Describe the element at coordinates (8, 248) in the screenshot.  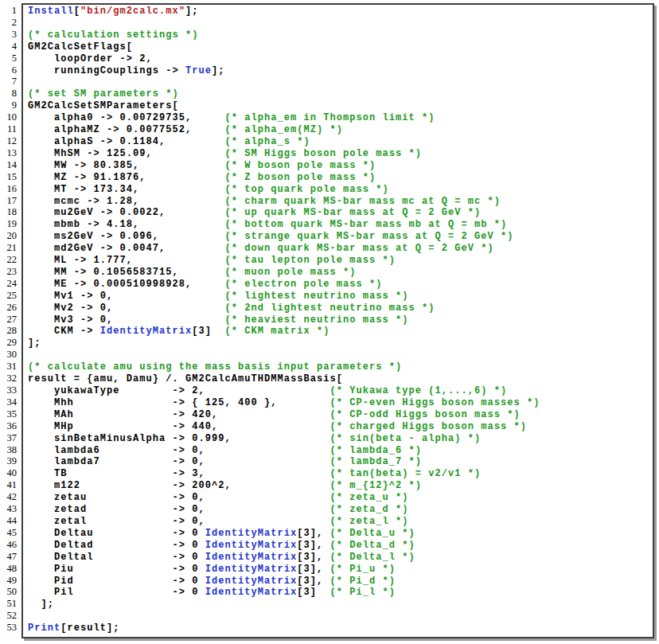
I see `line-number: 21` at that location.